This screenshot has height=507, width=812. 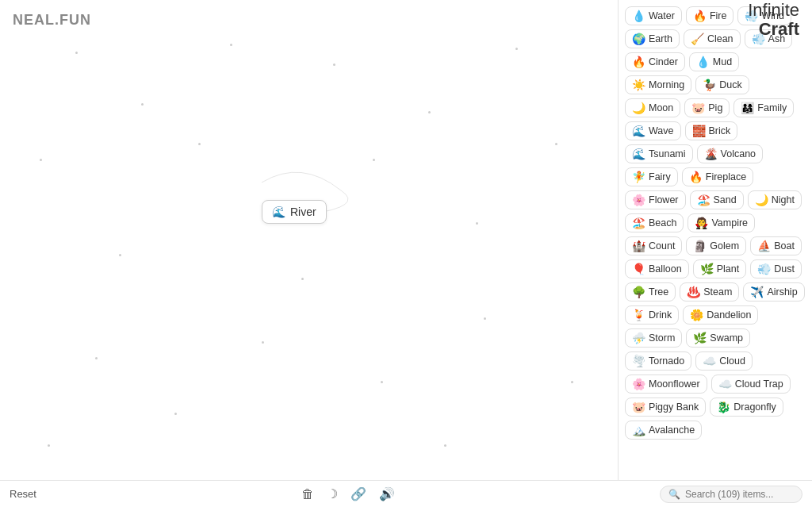 I want to click on item-chip: 💧Mud, so click(x=714, y=62).